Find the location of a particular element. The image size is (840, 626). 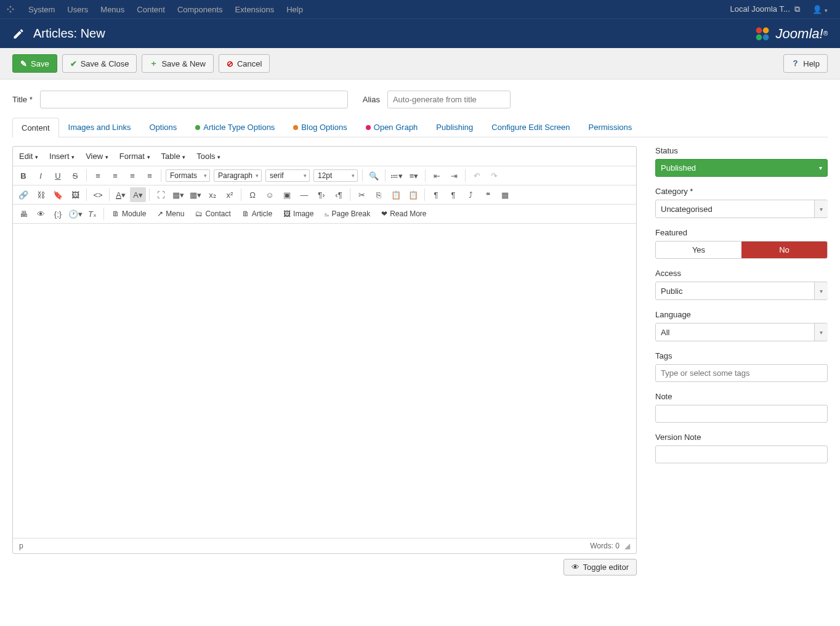

tab-publishing: Publishing is located at coordinates (454, 127).